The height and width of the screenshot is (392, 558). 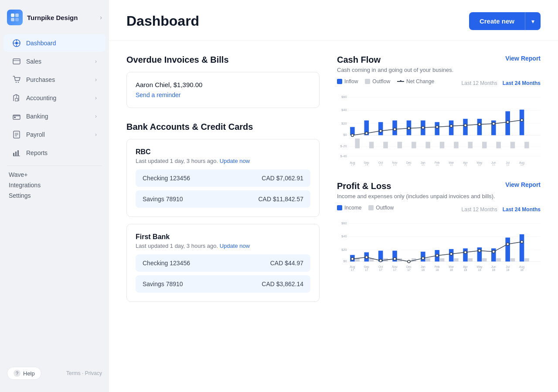 I want to click on profit-loss-chart: $60 $40 $20 $0, so click(x=439, y=253).